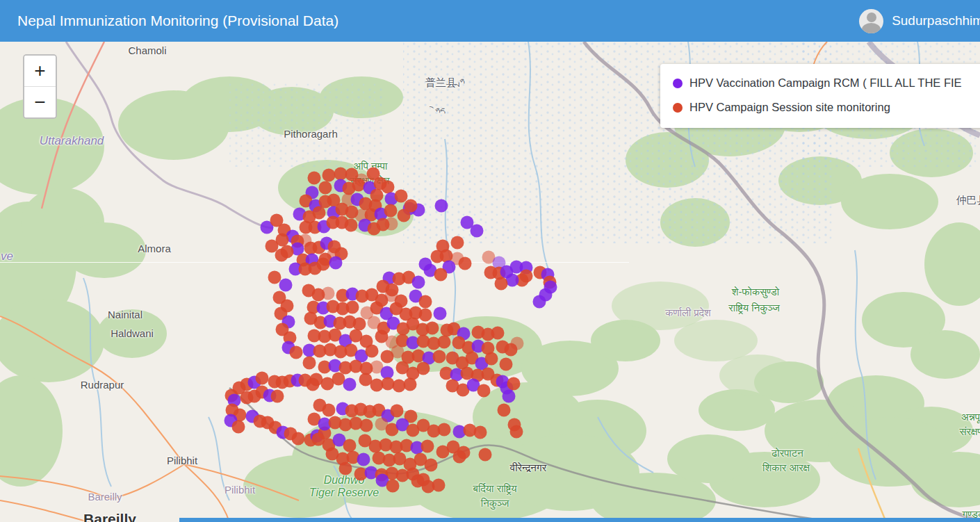 The width and height of the screenshot is (980, 522). Describe the element at coordinates (40, 102) in the screenshot. I see `zoom-out-button: −` at that location.